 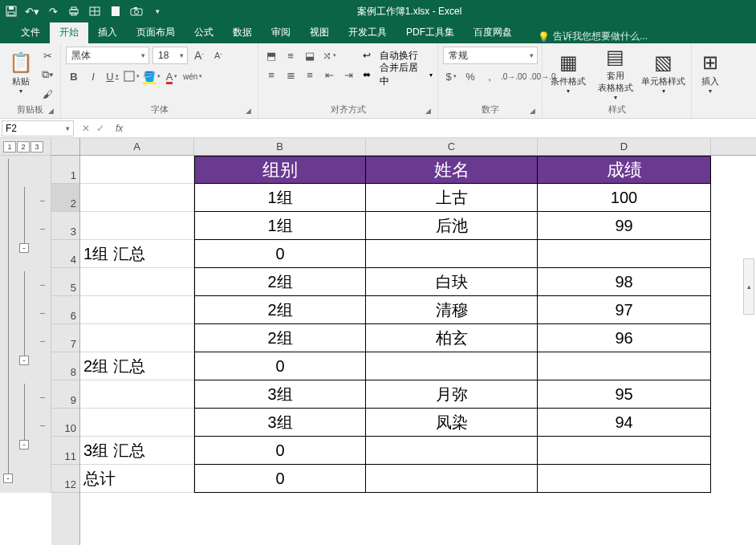 What do you see at coordinates (172, 76) in the screenshot?
I see `font-color-button: A` at bounding box center [172, 76].